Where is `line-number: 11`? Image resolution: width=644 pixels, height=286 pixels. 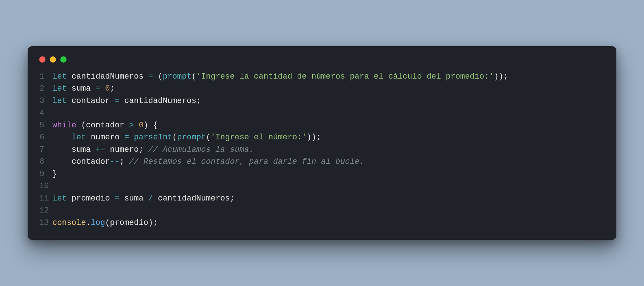
line-number: 11 is located at coordinates (46, 199).